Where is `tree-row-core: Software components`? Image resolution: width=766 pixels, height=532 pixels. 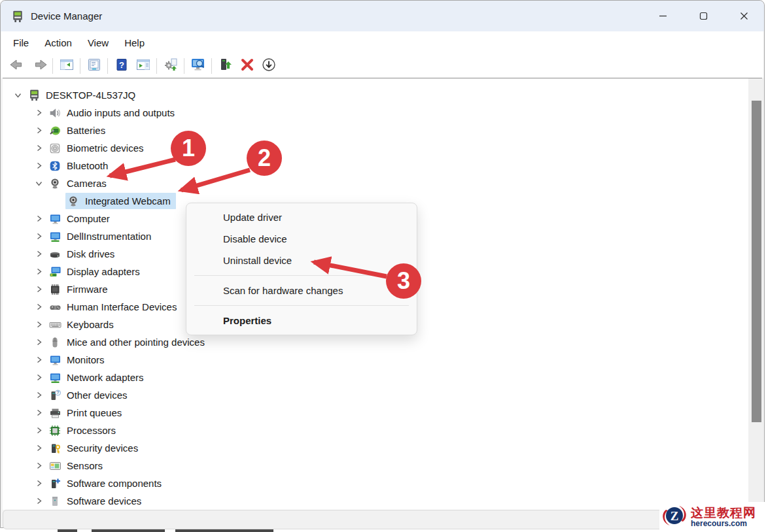 tree-row-core: Software components is located at coordinates (107, 484).